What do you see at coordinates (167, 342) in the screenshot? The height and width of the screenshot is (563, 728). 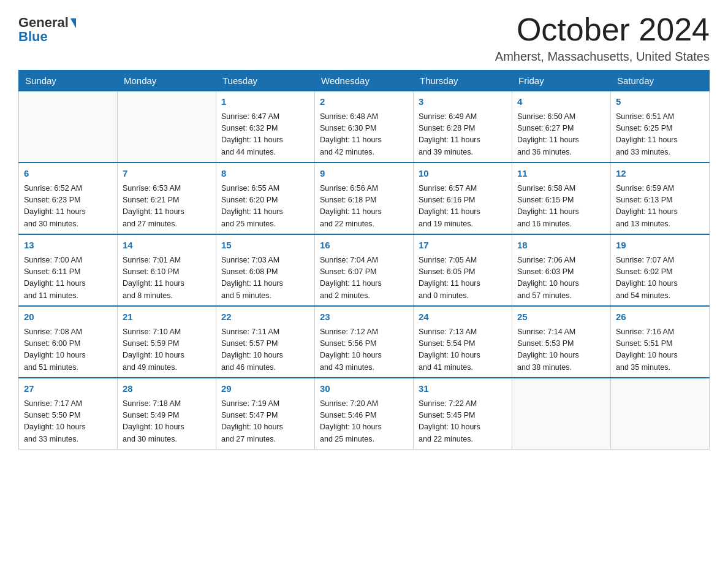 I see `calendar-cell: 21Sunrise: 7:10 AMSunset: 5:59 PMDayligh…` at bounding box center [167, 342].